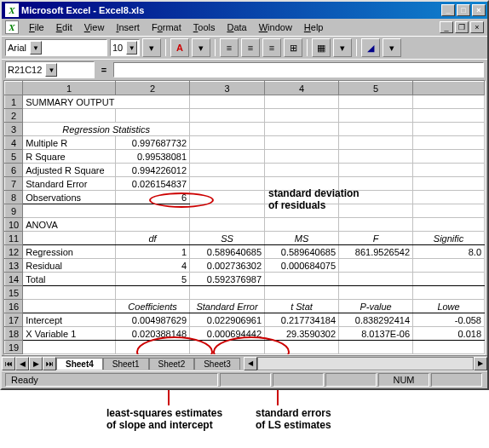 This screenshot has width=489, height=448. I want to click on cell: 4, so click(153, 266).